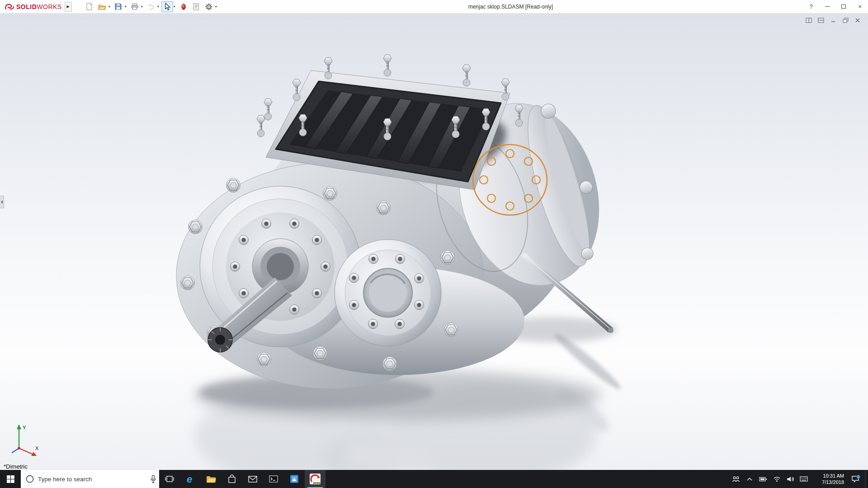 The image size is (868, 488). What do you see at coordinates (833, 20) in the screenshot?
I see `document-minimize-button` at bounding box center [833, 20].